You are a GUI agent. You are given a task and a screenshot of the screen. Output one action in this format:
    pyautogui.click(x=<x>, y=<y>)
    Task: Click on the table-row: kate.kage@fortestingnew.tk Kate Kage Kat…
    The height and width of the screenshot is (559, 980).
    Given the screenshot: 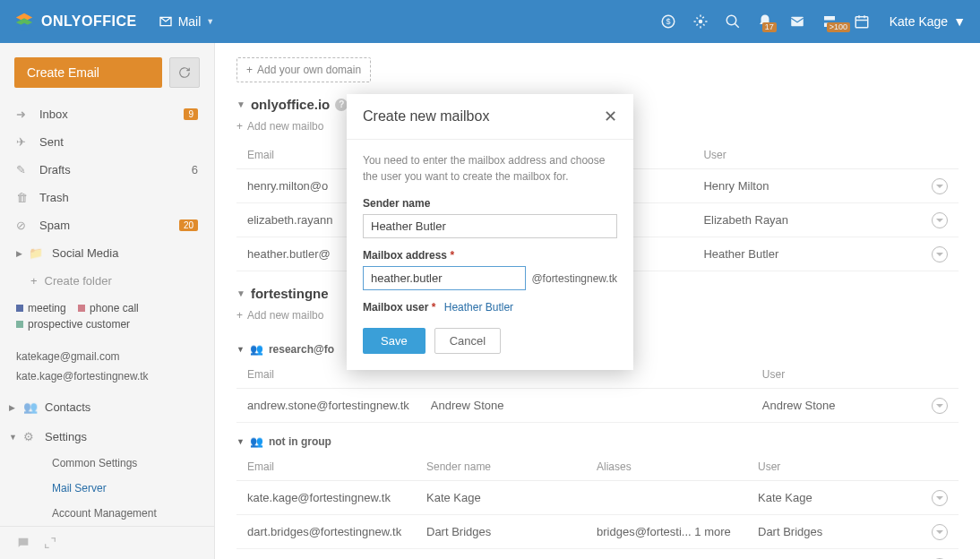 What is the action you would take?
    pyautogui.click(x=597, y=498)
    